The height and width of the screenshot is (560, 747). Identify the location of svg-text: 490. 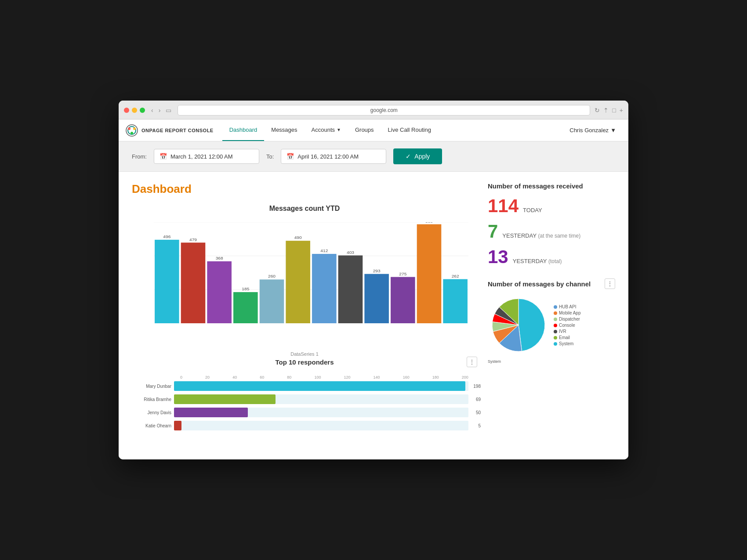
(298, 238).